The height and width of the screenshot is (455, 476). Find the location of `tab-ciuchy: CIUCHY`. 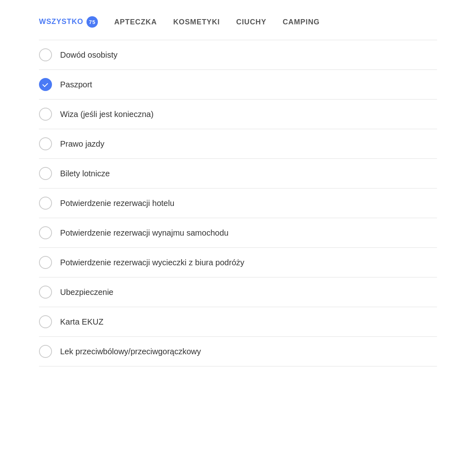

tab-ciuchy: CIUCHY is located at coordinates (251, 22).